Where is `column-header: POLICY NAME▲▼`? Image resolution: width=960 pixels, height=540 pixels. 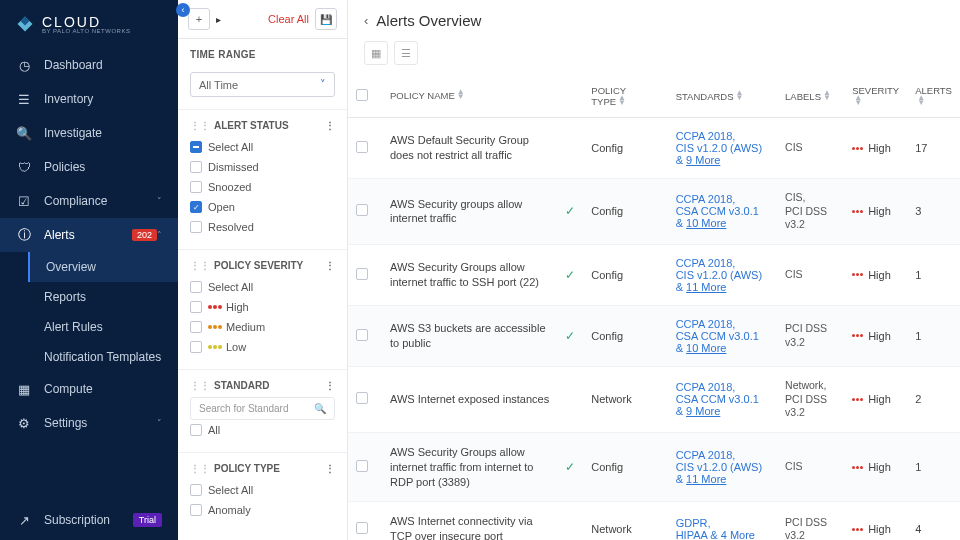 column-header: POLICY NAME▲▼ is located at coordinates (470, 96).